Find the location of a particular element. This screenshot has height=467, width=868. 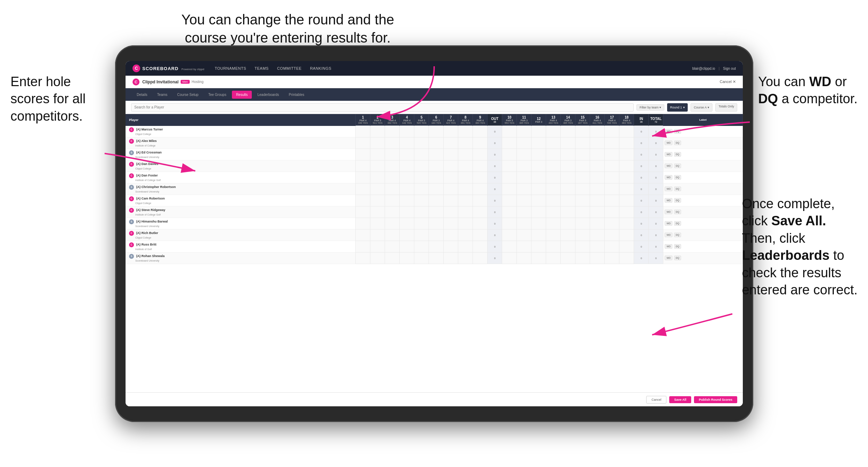

cancel-tournament-button: Cancel ✕ is located at coordinates (728, 82).